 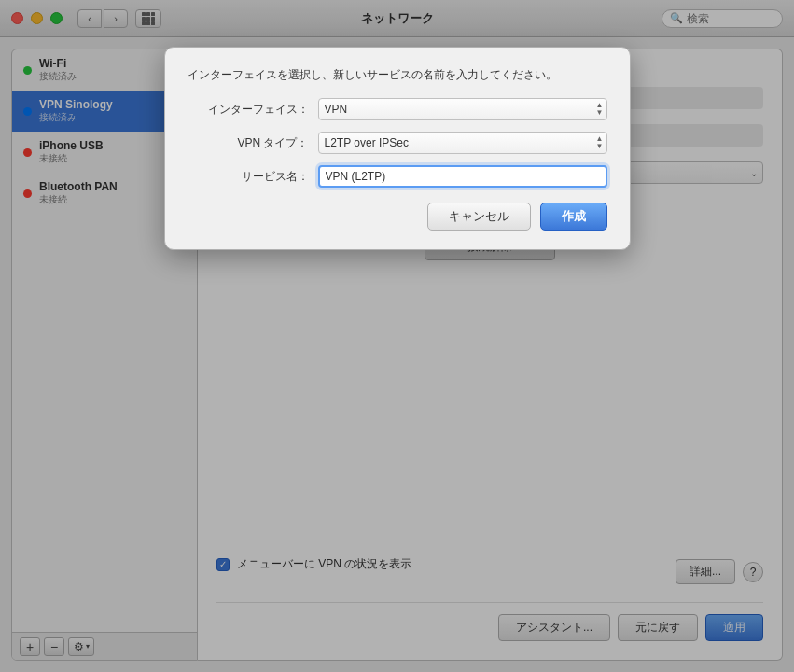 What do you see at coordinates (248, 110) in the screenshot?
I see `modal-interface-label: インターフェイス：` at bounding box center [248, 110].